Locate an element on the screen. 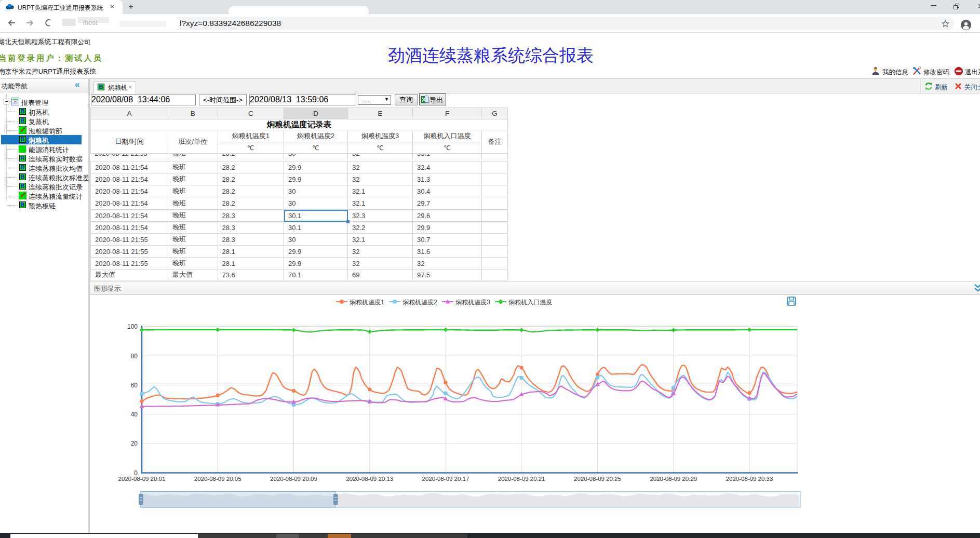 This screenshot has height=538, width=980. svg-text: 2020-08-09 20:17 is located at coordinates (446, 479).